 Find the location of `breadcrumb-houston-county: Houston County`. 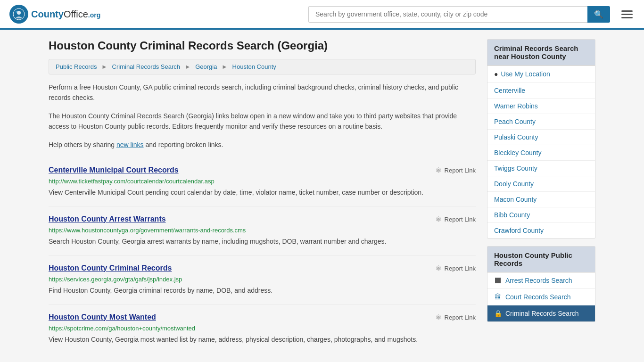

breadcrumb-houston-county: Houston County is located at coordinates (255, 67).